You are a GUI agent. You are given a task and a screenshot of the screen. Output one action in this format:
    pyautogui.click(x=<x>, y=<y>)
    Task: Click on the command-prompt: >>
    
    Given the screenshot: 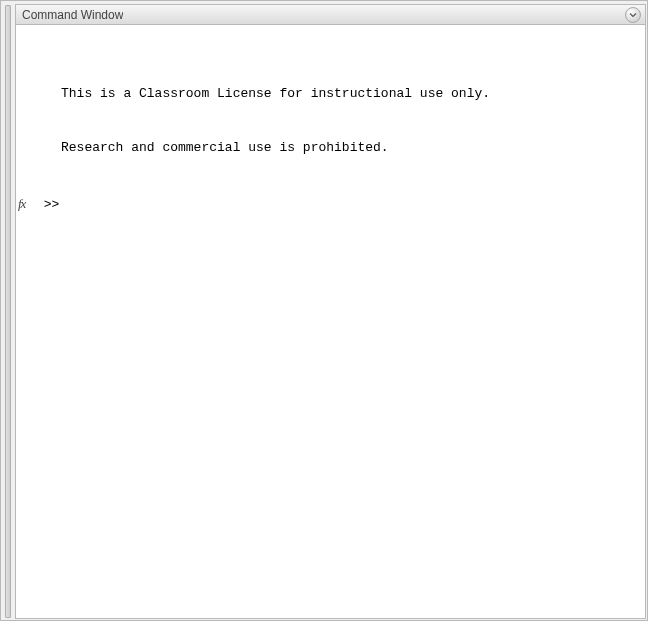 What is the action you would take?
    pyautogui.click(x=52, y=205)
    